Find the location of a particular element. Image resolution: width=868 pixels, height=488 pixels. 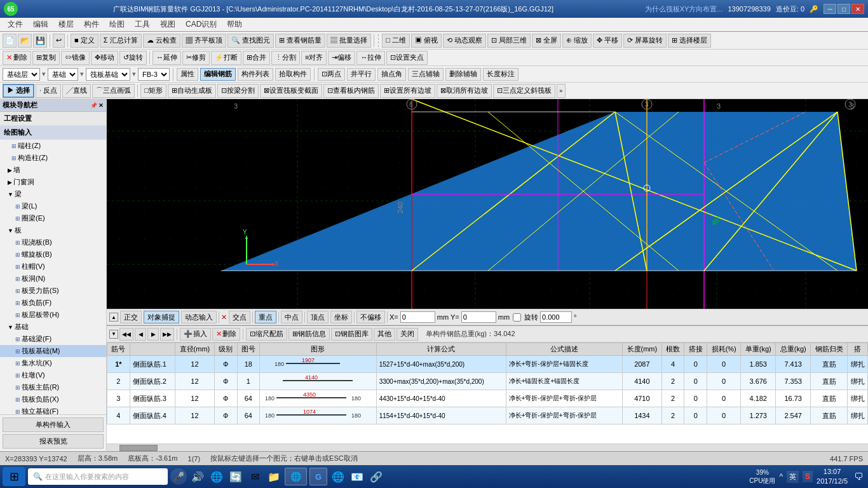

sidebar-item-ringbeam: ⊞圈梁(E) is located at coordinates (53, 219).